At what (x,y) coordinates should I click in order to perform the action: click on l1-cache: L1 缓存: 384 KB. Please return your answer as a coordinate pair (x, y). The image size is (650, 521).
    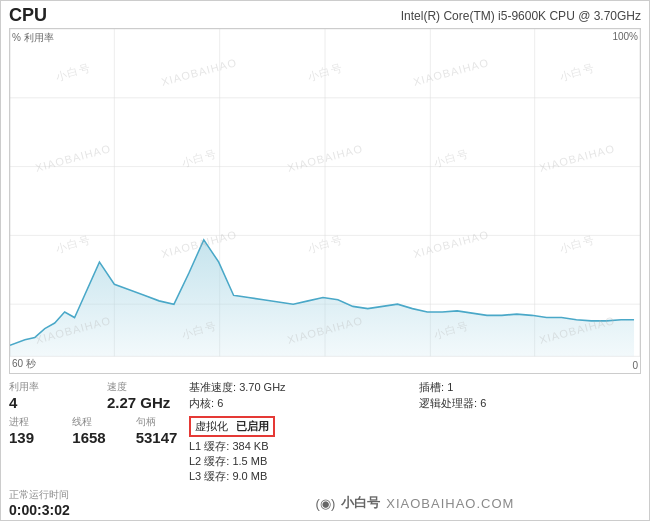
    Looking at the image, I should click on (415, 446).